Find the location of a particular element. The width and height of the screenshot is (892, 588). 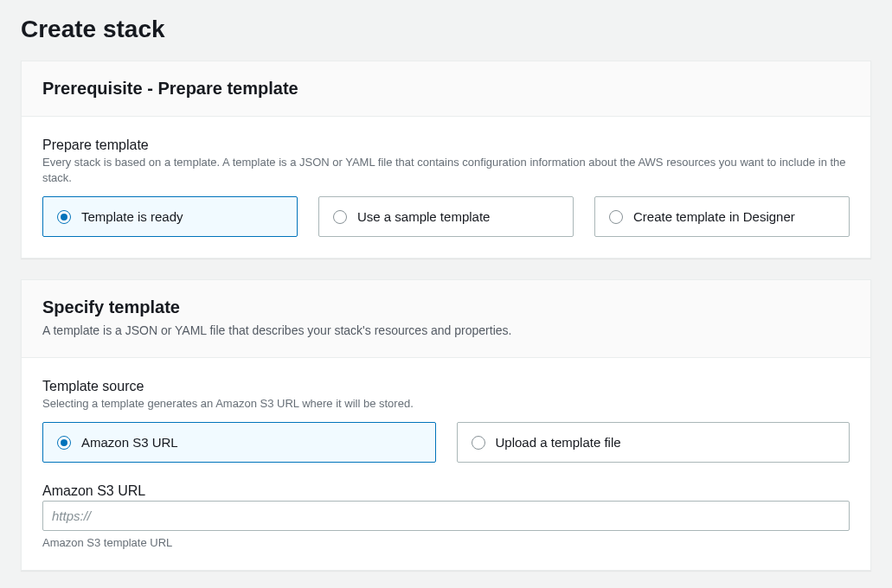

prepare-template-options: Template is ready Use a sample template … is located at coordinates (446, 216).